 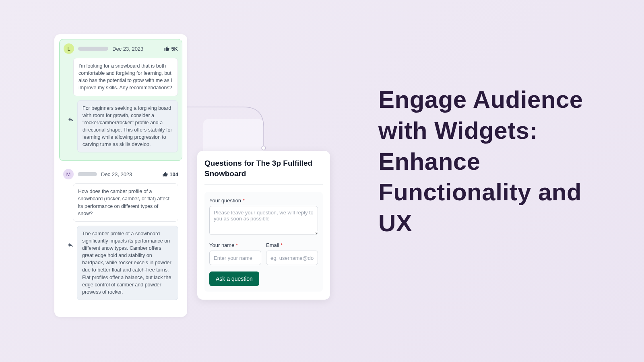 I want to click on question-input, so click(x=264, y=220).